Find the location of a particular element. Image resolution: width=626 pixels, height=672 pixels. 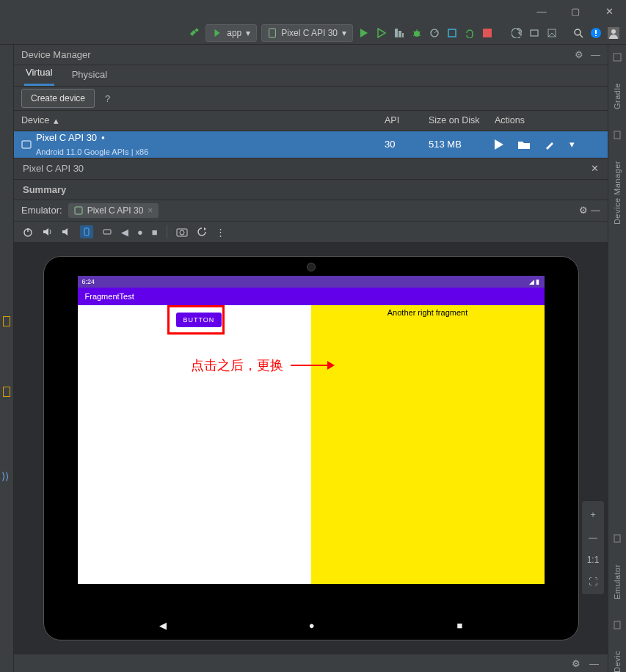

coverage-icon is located at coordinates (399, 33).